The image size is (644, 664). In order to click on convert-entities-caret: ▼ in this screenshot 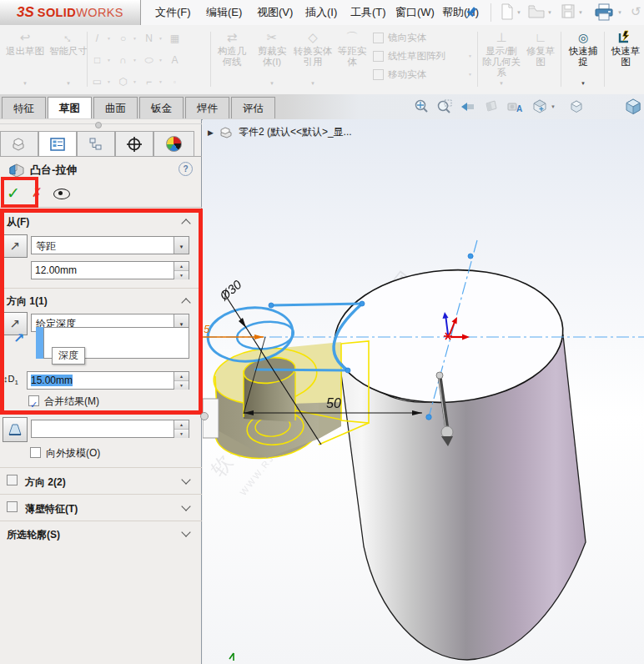, I will do `click(313, 85)`.